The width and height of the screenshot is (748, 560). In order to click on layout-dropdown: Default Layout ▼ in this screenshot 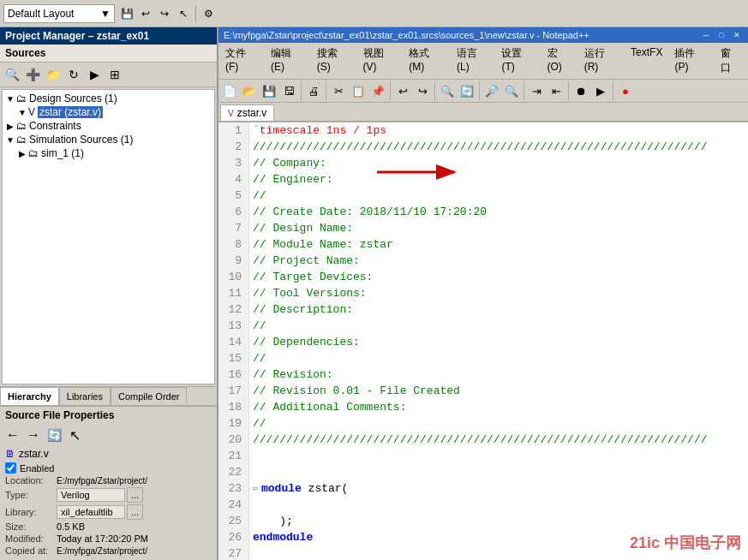, I will do `click(59, 14)`.